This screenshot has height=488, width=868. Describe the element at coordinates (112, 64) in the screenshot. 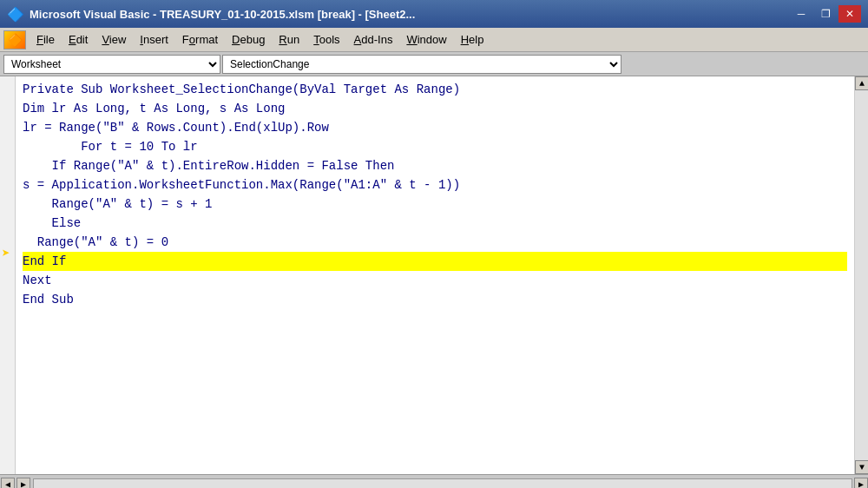

I see `object-dropdown: Worksheet` at that location.